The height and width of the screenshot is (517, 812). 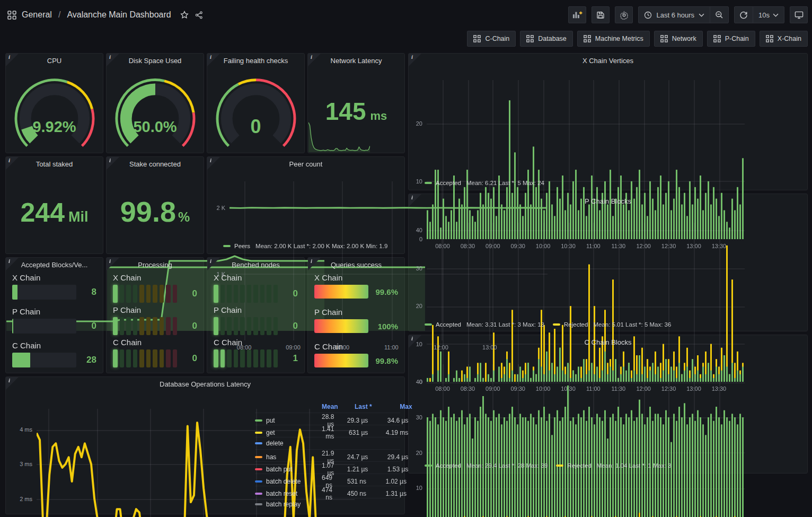 I want to click on apps-grid-icon, so click(x=12, y=15).